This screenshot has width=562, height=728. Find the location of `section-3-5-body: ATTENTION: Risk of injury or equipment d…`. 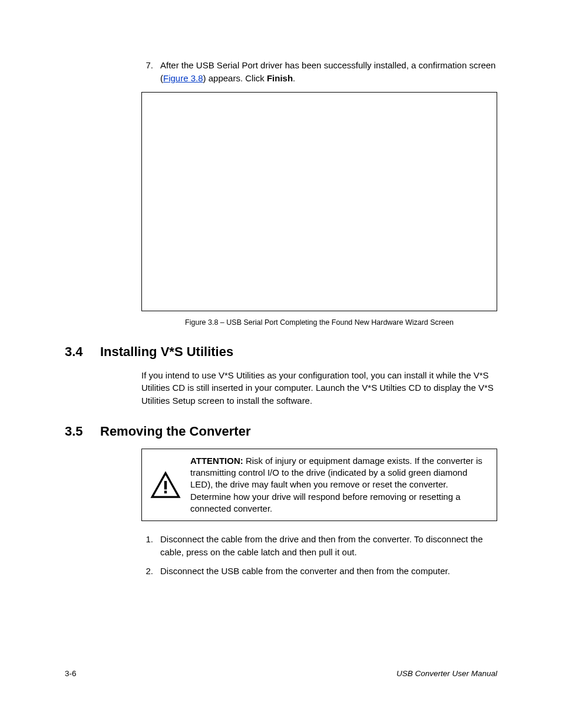

section-3-5-body: ATTENTION: Risk of injury or equipment d… is located at coordinates (319, 513).